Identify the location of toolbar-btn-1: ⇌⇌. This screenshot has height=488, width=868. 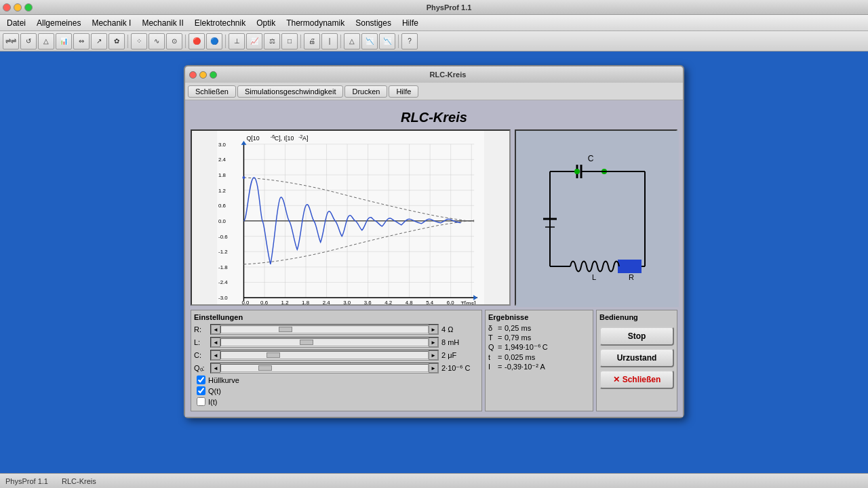
(11, 41).